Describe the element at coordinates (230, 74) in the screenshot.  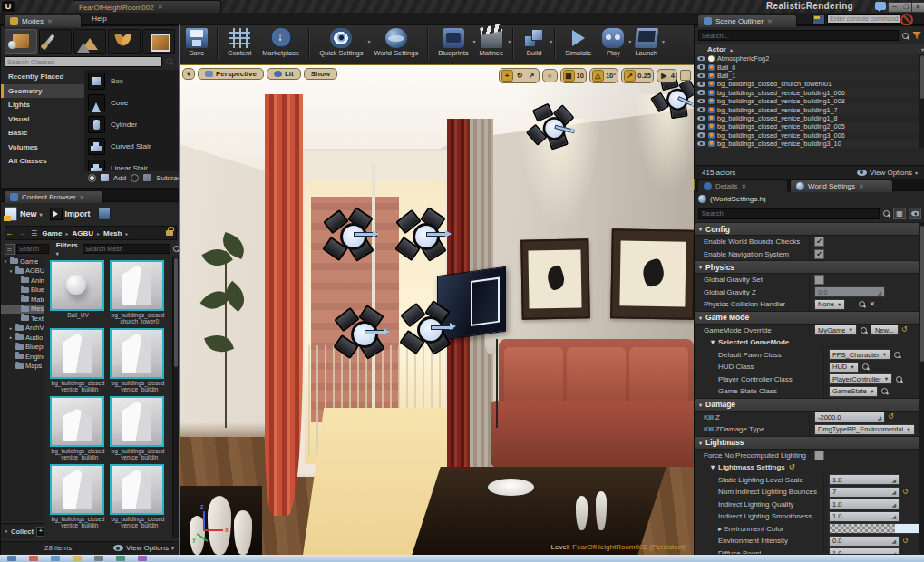
I see `view-mode-button: Perspective` at that location.